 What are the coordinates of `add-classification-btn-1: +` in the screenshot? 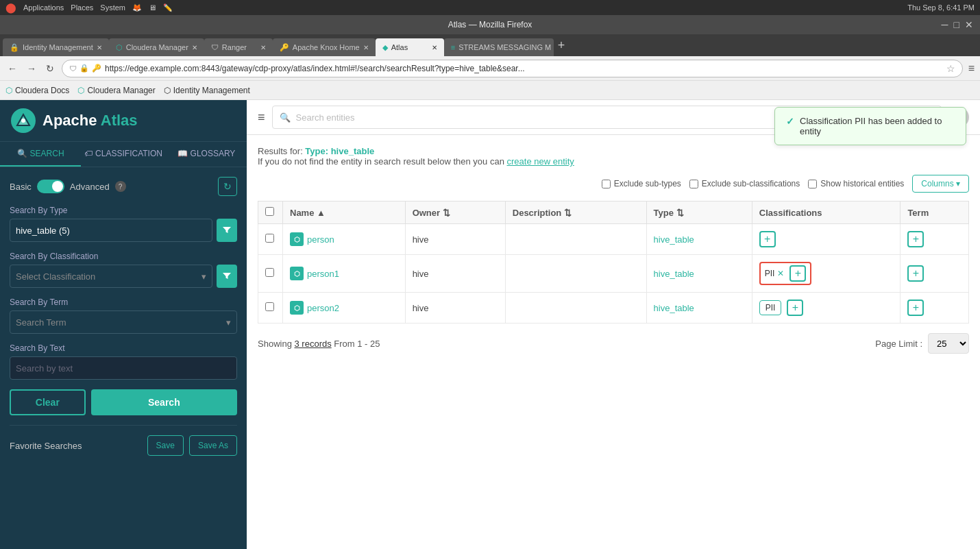 It's located at (768, 239).